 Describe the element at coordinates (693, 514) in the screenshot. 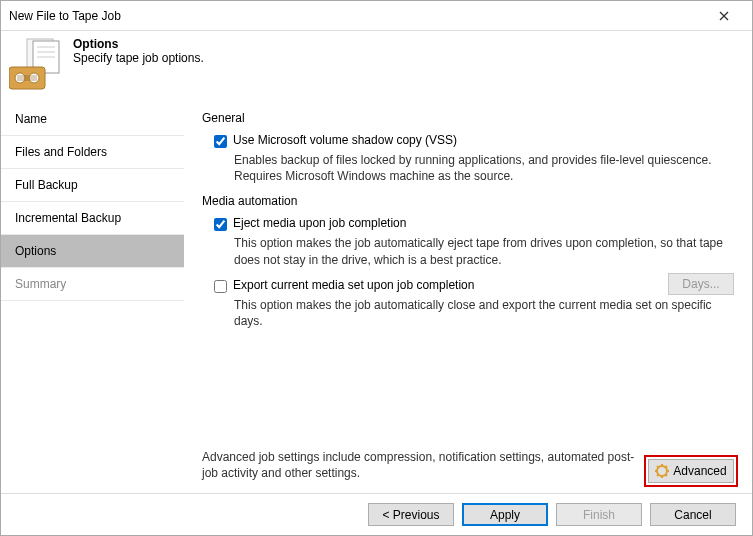

I see `cancel-button: Cancel` at that location.